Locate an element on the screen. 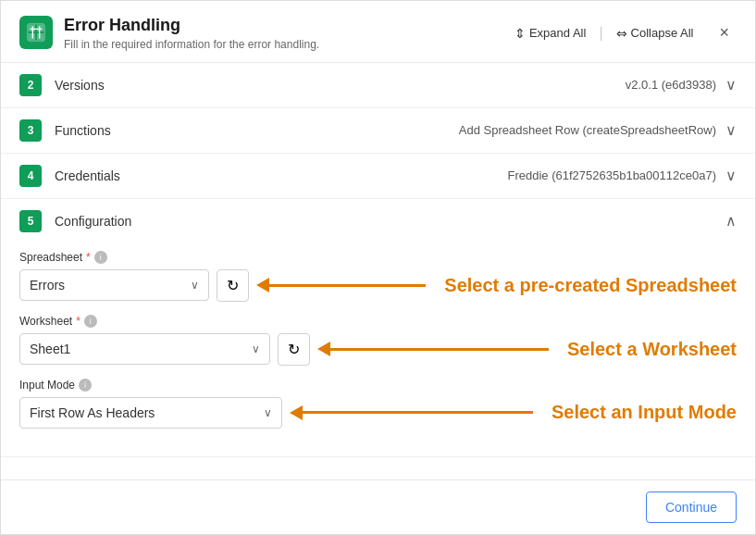  worksheet-annotation-arrow is located at coordinates (433, 349).